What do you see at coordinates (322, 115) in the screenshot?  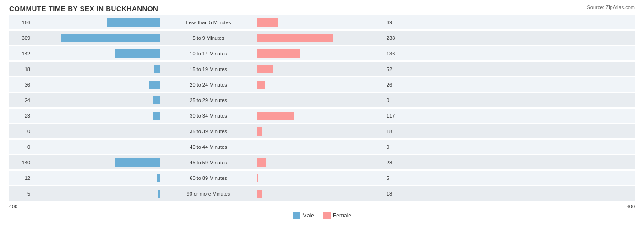 I see `bar-row: 2330 to 34 Minutes117` at bounding box center [322, 115].